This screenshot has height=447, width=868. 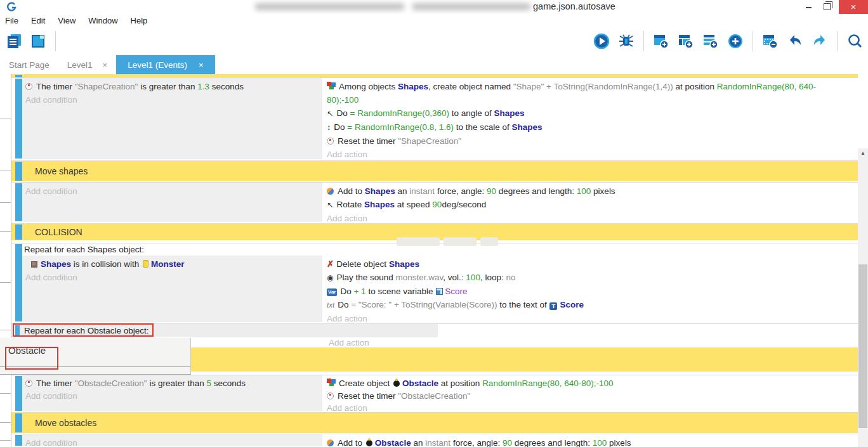 I want to click on tab-level1-events: Level1 (Events) ×, so click(x=165, y=65).